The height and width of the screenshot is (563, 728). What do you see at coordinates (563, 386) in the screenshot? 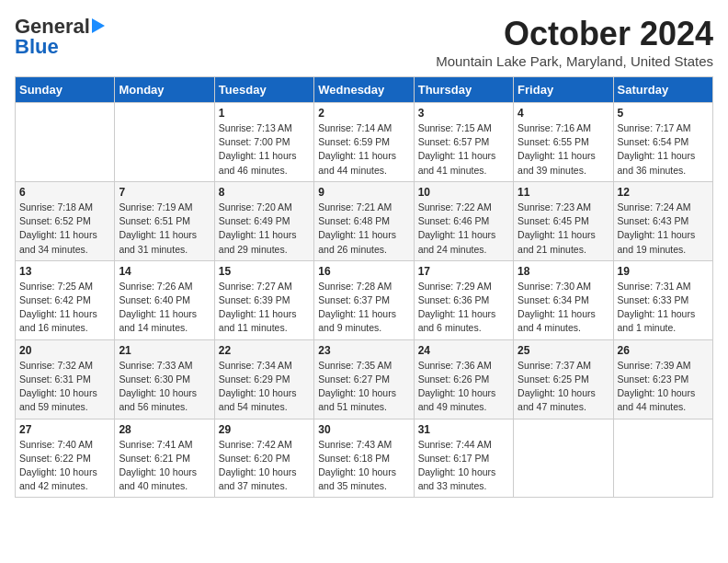
I see `day-info: Sunrise: 7:37 AM Sunset: 6:25 PM Dayligh…` at bounding box center [563, 386].